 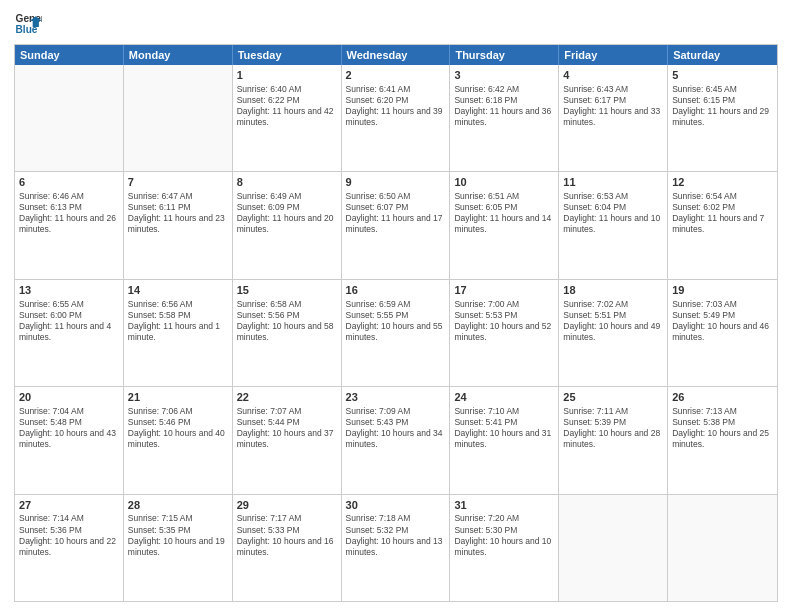 I want to click on day-number: 21, so click(x=178, y=398).